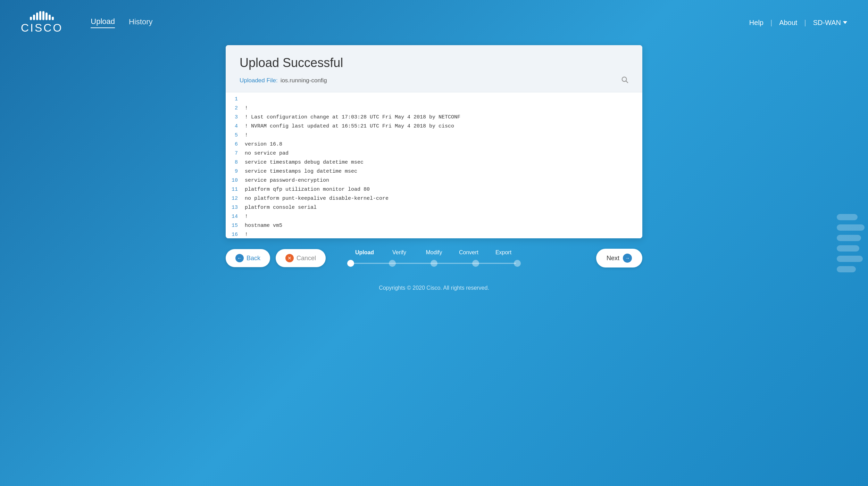 Image resolution: width=868 pixels, height=486 pixels. Describe the element at coordinates (434, 218) in the screenshot. I see `table-row: 14!` at that location.